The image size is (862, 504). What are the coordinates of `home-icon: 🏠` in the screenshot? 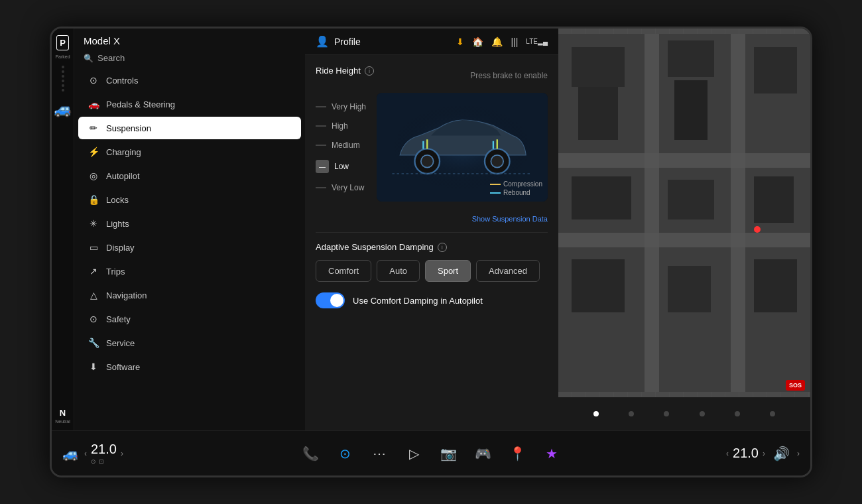 It's located at (477, 42).